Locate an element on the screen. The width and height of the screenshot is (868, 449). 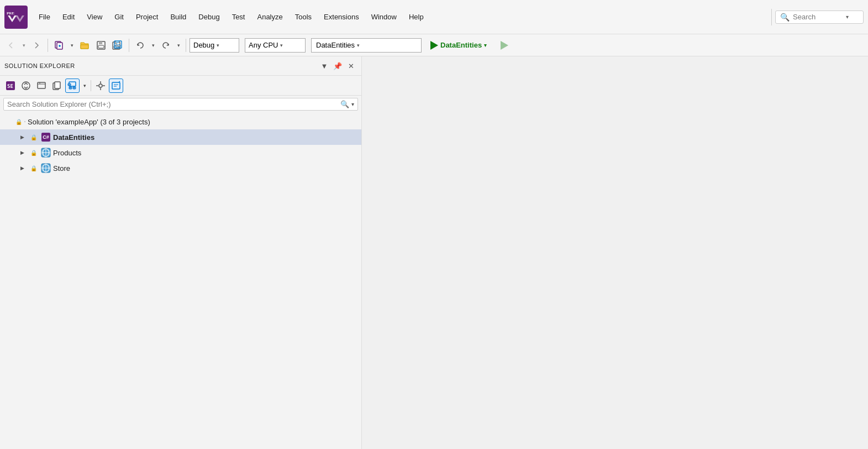
tree-item-dataentities: 🔒 C# DataEntities is located at coordinates (181, 137).